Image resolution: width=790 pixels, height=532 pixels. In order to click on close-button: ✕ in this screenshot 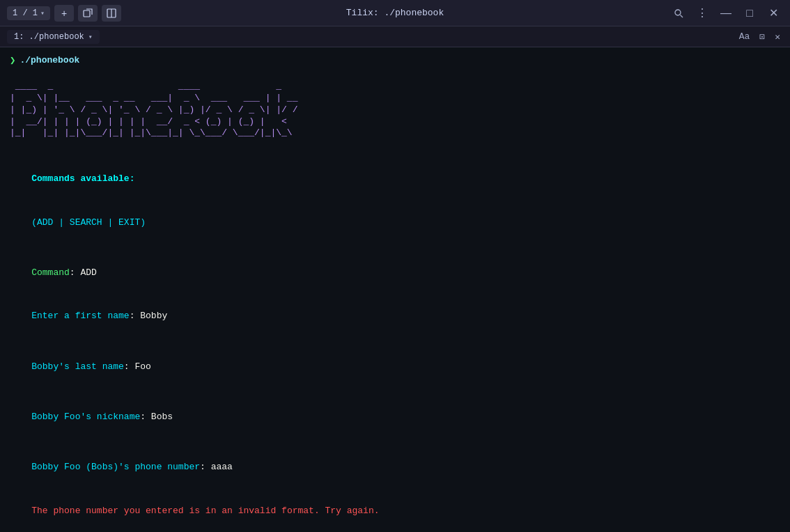, I will do `click(773, 13)`.